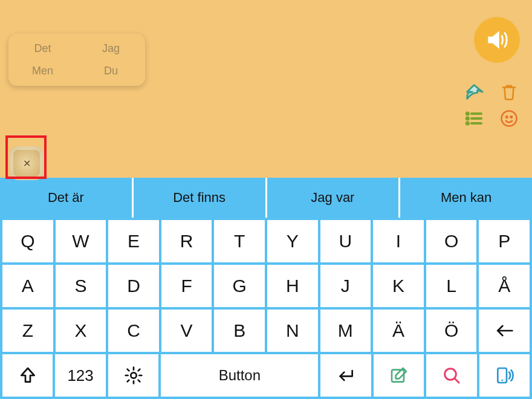 The width and height of the screenshot is (532, 399). What do you see at coordinates (509, 92) in the screenshot?
I see `delete-button` at bounding box center [509, 92].